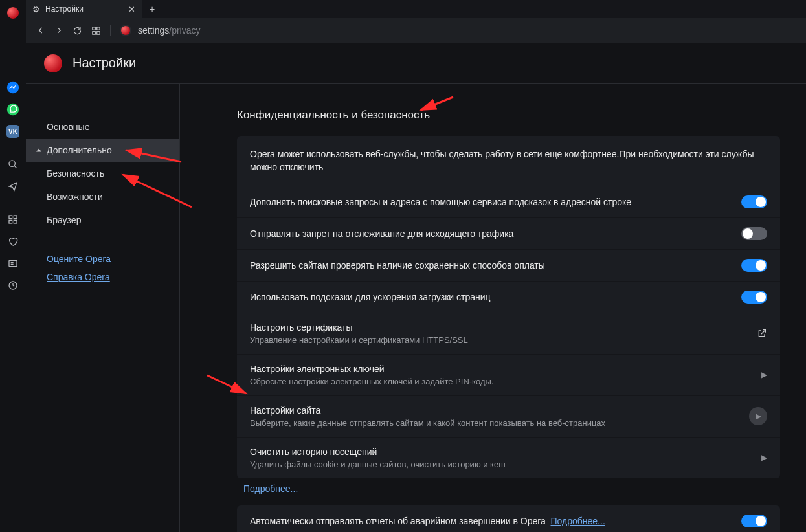 The width and height of the screenshot is (806, 532). Describe the element at coordinates (59, 30) in the screenshot. I see `forward-button` at that location.